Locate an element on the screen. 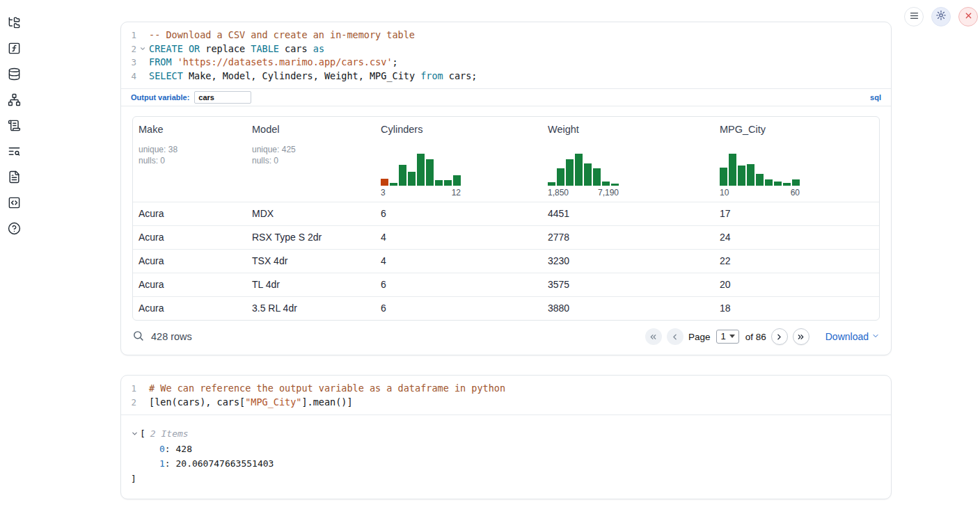  code-token-pl: Make, Model, Cylinders, Weight, MPG_City is located at coordinates (302, 76).